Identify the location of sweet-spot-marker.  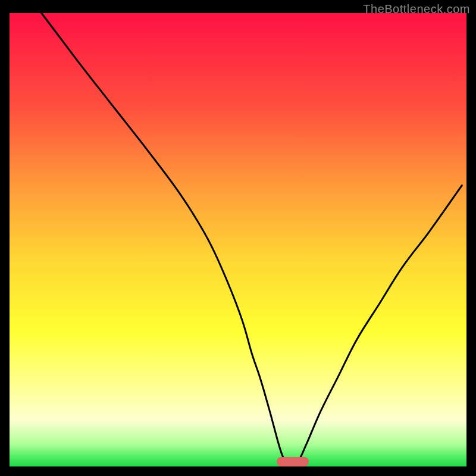
(293, 462).